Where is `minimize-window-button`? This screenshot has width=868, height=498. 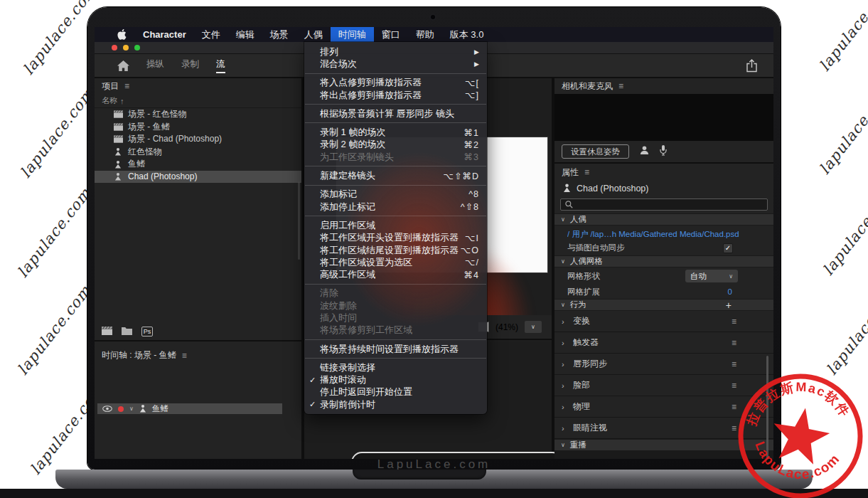
minimize-window-button is located at coordinates (126, 48).